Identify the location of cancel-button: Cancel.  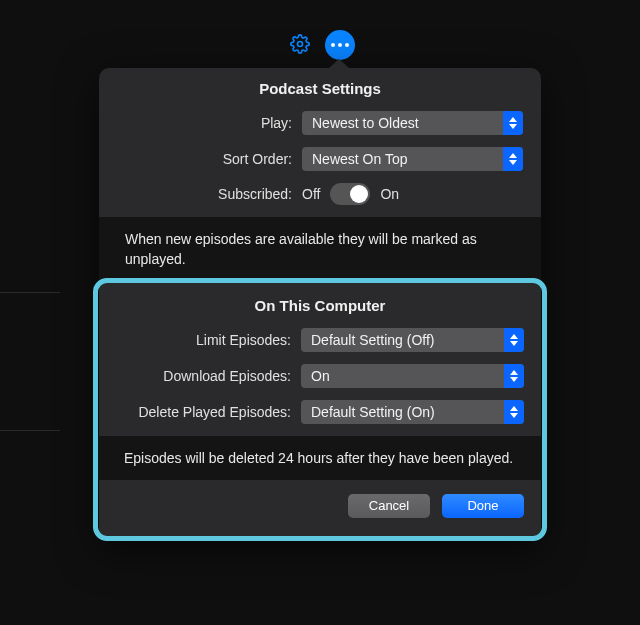
(389, 506).